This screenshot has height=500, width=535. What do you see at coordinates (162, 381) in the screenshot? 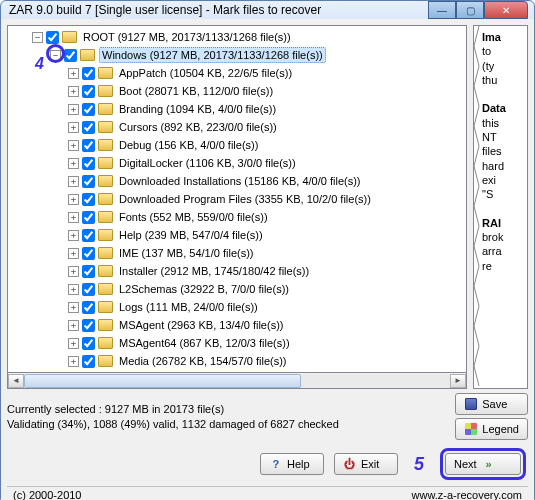
I see `scroll-thumb` at bounding box center [162, 381].